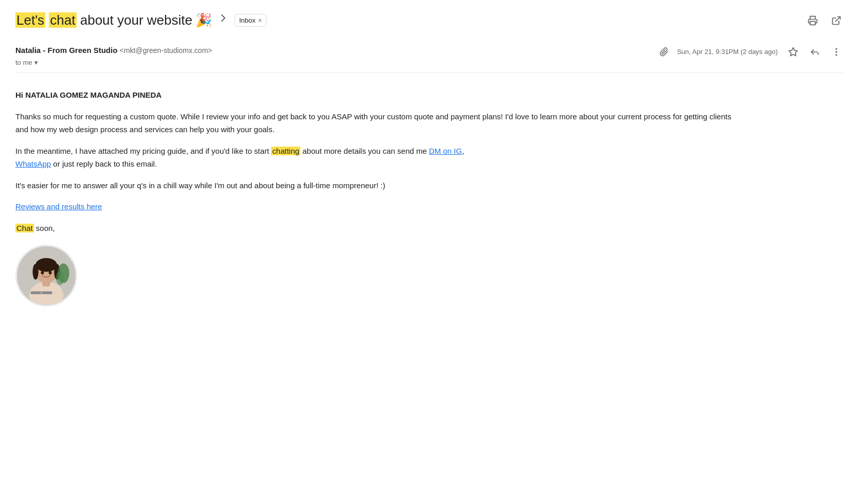 This screenshot has height=504, width=859. Describe the element at coordinates (463, 151) in the screenshot. I see `para2-comma: ,` at that location.